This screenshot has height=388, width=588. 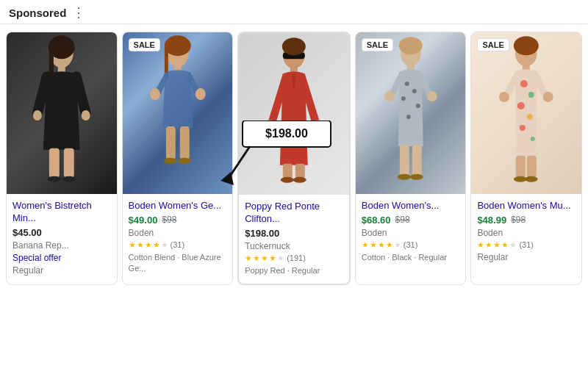 What do you see at coordinates (294, 12) in the screenshot?
I see `sponsored-header: Sponsored ⋮` at bounding box center [294, 12].